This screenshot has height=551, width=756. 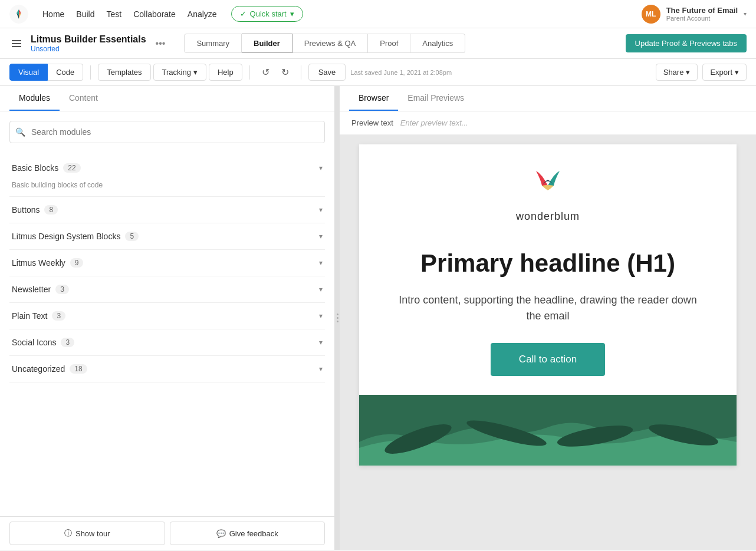 What do you see at coordinates (167, 236) in the screenshot?
I see `module-group-header-litmus-design: Litmus Design System Blocks 5 ▾` at bounding box center [167, 236].